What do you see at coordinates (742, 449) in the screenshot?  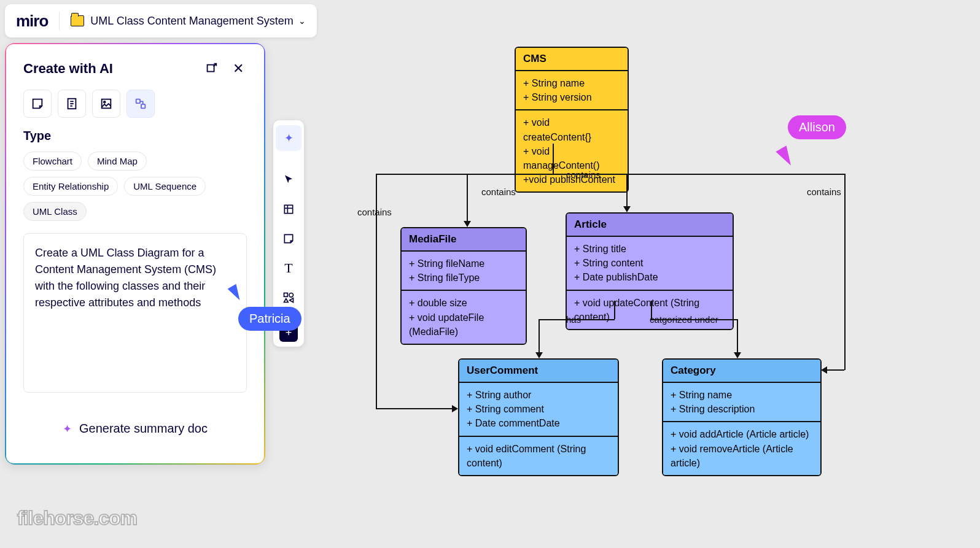 I see `uml-methods: + void addArticle (Article article) + vo…` at bounding box center [742, 449].